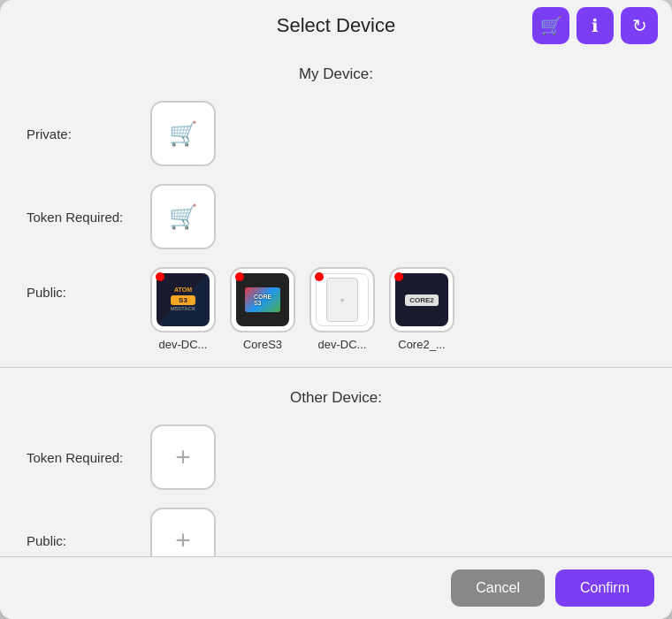 The height and width of the screenshot is (619, 672). What do you see at coordinates (183, 134) in the screenshot?
I see `private-device-slot: 🛒` at bounding box center [183, 134].